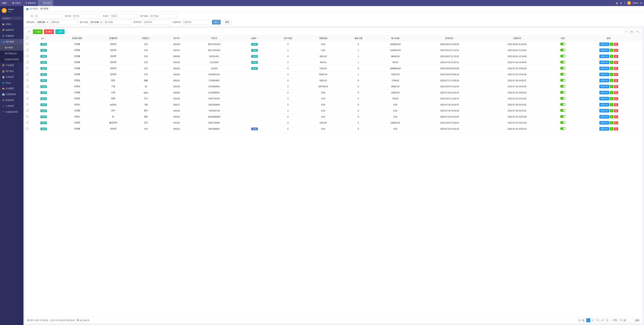 Image resolution: width=644 pixels, height=325 pixels. What do you see at coordinates (12, 54) in the screenshot?
I see `sidebar-item-login-log: 用户登录日志` at bounding box center [12, 54].